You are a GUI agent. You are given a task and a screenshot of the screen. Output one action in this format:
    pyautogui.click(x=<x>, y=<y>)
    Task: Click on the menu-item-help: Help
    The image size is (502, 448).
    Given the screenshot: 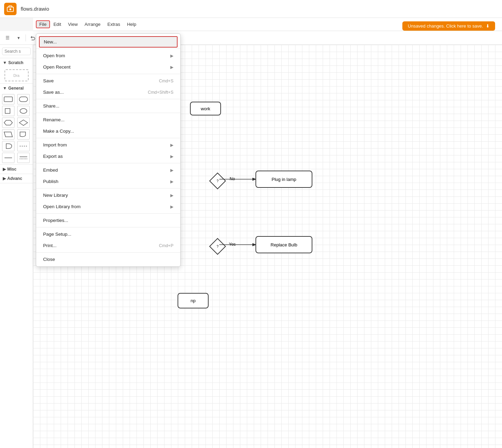 What is the action you would take?
    pyautogui.click(x=132, y=24)
    